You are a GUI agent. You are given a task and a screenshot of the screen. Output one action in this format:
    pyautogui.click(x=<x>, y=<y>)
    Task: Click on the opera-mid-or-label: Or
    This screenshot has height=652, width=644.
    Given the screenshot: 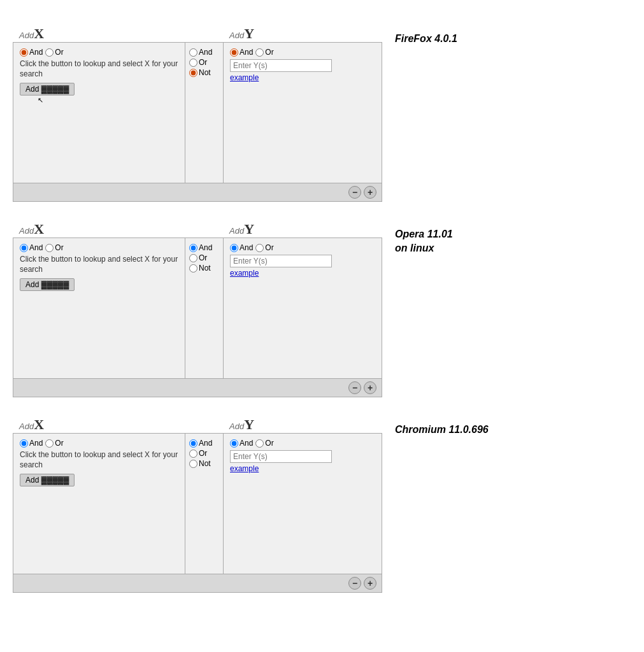 What is the action you would take?
    pyautogui.click(x=204, y=258)
    